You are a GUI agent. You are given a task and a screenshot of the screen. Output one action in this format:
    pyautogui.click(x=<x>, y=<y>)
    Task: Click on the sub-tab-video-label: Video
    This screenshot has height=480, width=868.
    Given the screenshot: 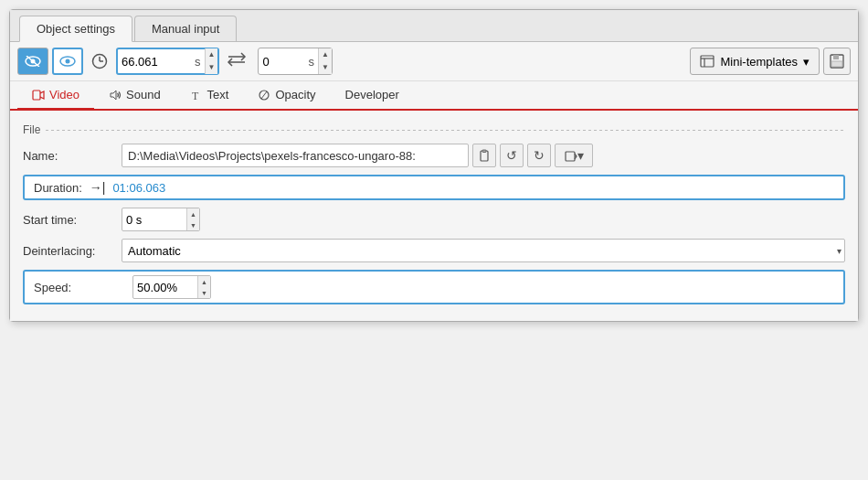 What is the action you would take?
    pyautogui.click(x=64, y=95)
    